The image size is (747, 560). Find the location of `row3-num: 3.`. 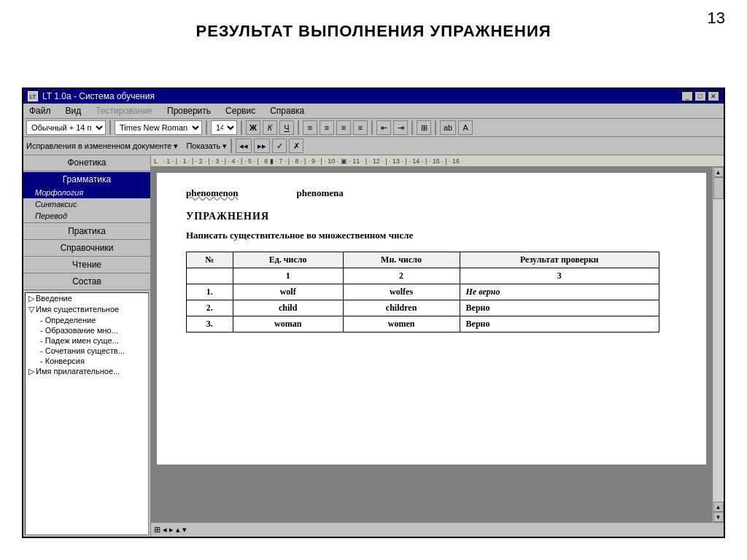

row3-num: 3. is located at coordinates (210, 324).